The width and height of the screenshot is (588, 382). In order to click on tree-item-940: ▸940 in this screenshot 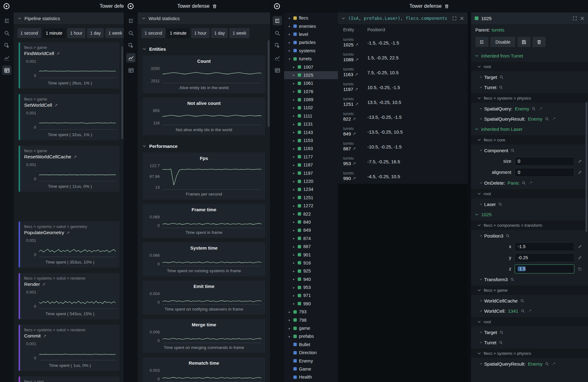, I will do `click(311, 279)`.